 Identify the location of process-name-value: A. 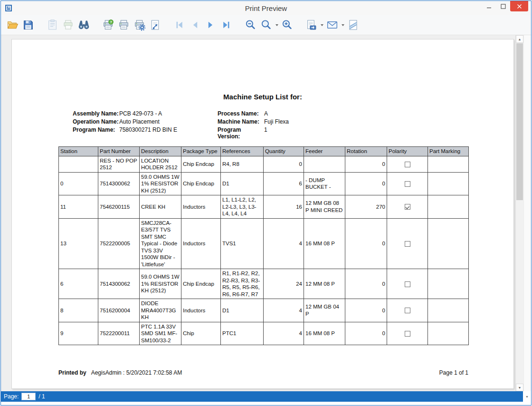
(266, 114).